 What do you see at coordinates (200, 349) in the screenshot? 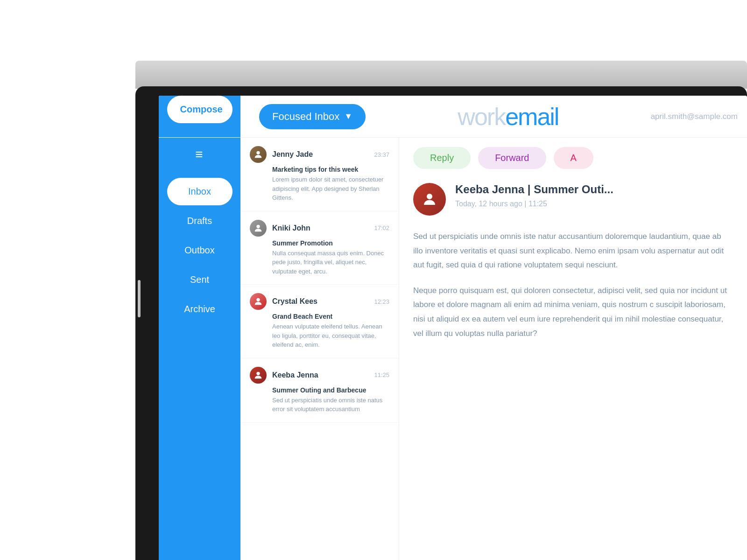
I see `sidebar: ≡ Inbox Drafts Outbox Sent Archive` at bounding box center [200, 349].